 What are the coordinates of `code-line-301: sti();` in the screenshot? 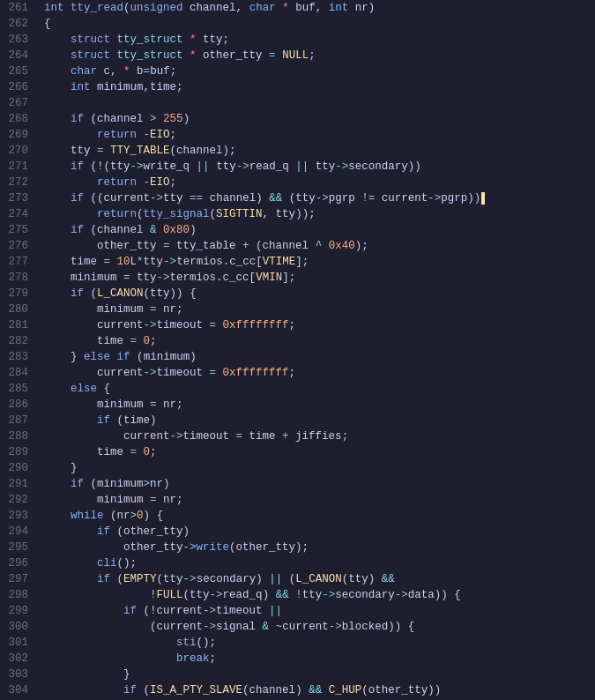 It's located at (319, 643).